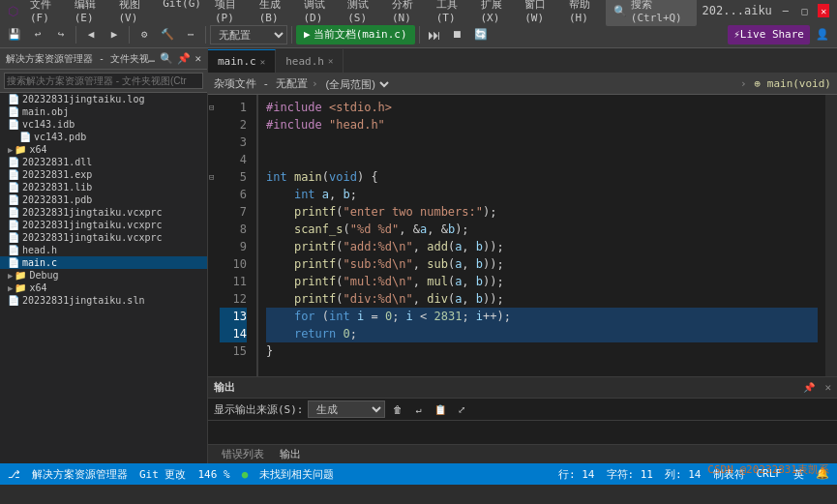  Describe the element at coordinates (458, 35) in the screenshot. I see `toolbar-stop-icon: ⏹` at that location.